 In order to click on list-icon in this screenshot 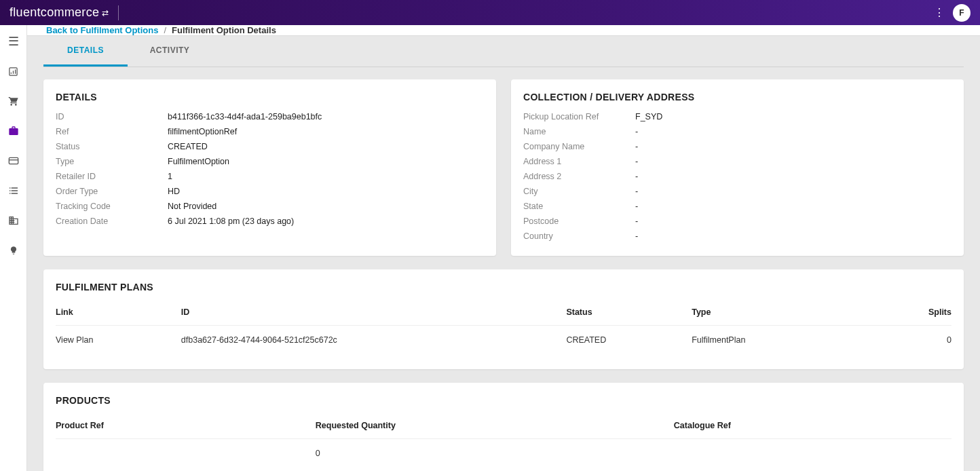, I will do `click(14, 191)`.